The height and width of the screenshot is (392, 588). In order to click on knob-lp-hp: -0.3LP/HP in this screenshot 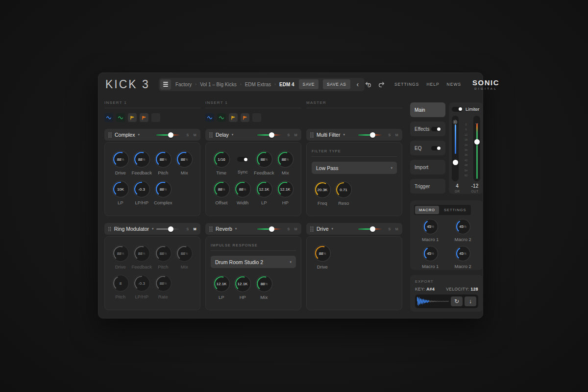, I will do `click(142, 287)`.